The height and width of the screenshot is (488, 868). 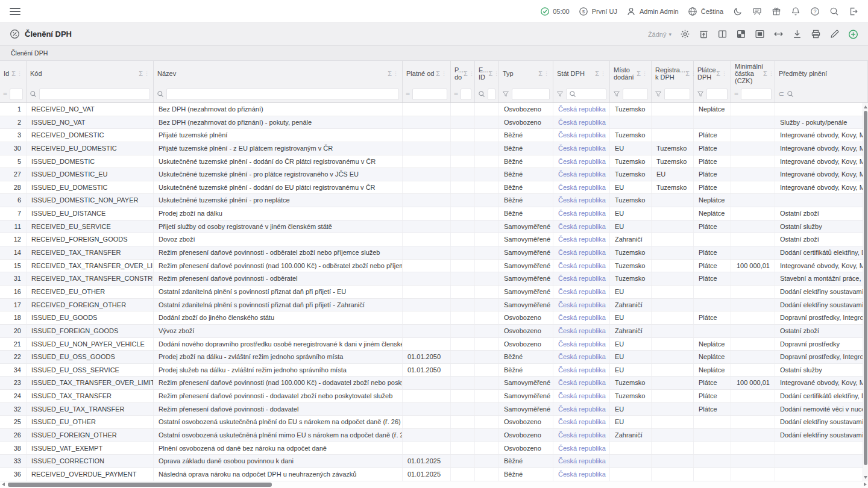 I want to click on table-row: 23ISSUED_TAX_TRANSFER_OVER_LIMITRežim př…, so click(x=434, y=383).